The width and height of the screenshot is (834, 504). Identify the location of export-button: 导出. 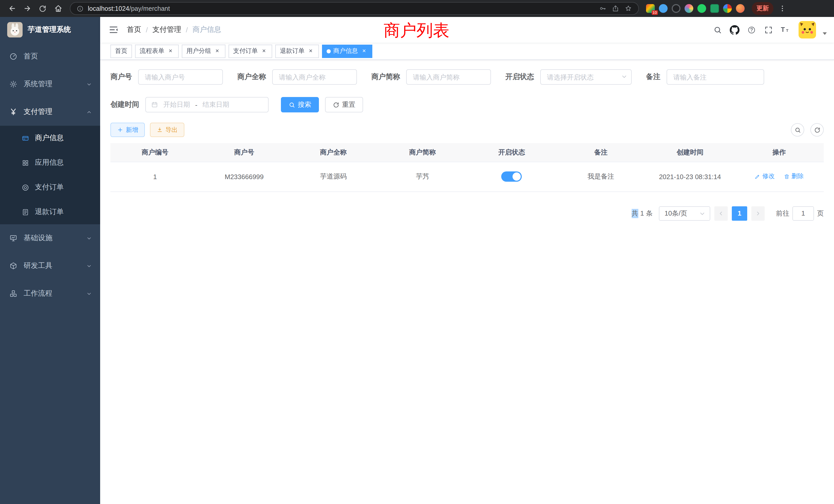
(167, 130).